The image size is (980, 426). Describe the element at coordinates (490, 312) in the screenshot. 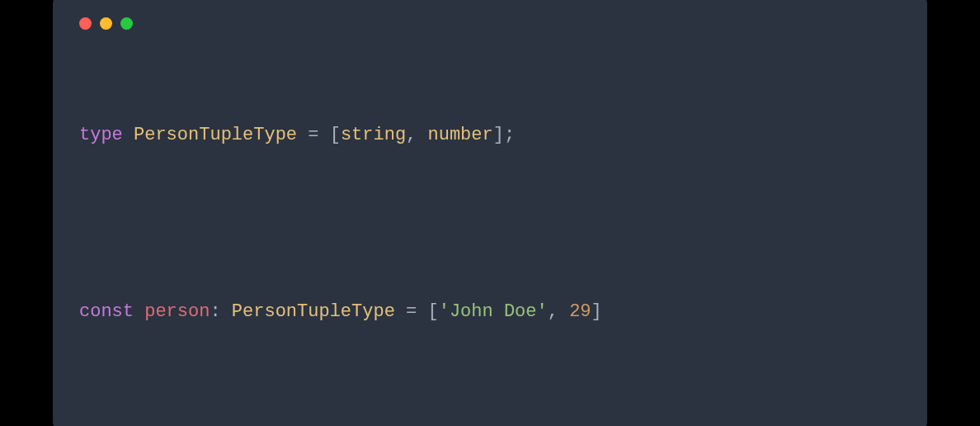

I see `code-line-2: const person: PersonTupleType = ['John D…` at that location.